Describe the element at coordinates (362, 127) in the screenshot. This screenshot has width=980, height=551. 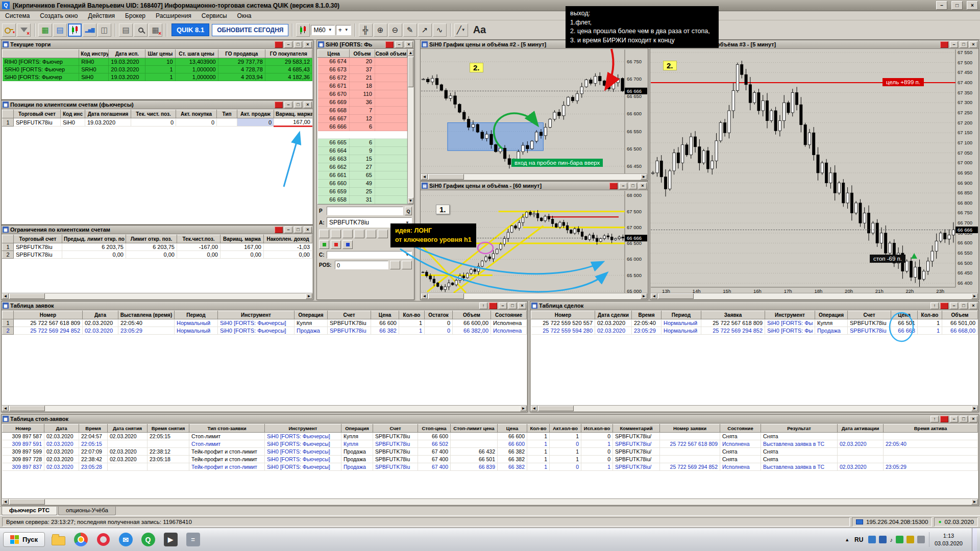
I see `dom-row: 66 6666` at that location.